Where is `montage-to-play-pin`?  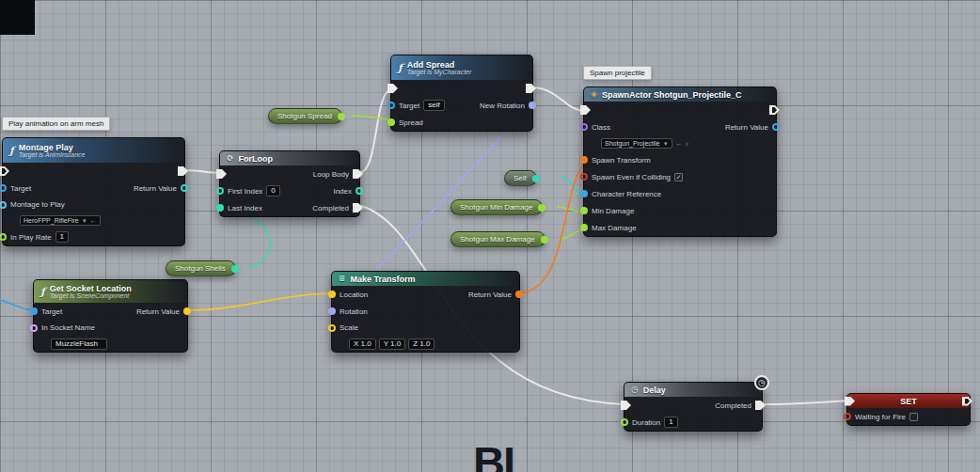
montage-to-play-pin is located at coordinates (4, 205).